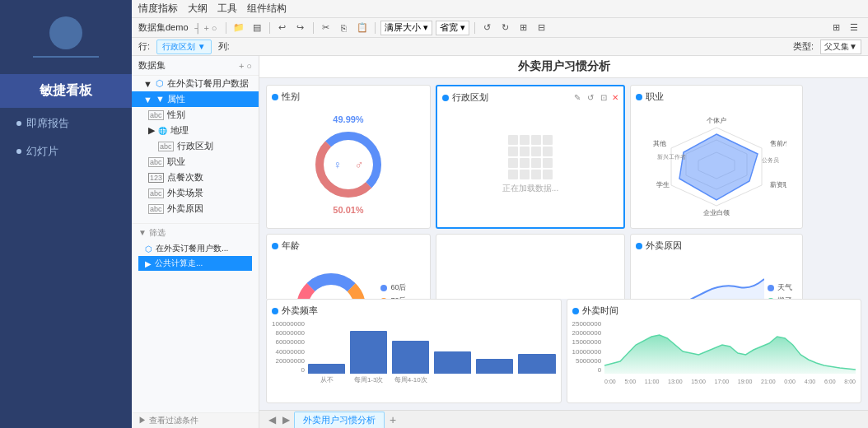  I want to click on gender-chart-title: 性别, so click(348, 97).